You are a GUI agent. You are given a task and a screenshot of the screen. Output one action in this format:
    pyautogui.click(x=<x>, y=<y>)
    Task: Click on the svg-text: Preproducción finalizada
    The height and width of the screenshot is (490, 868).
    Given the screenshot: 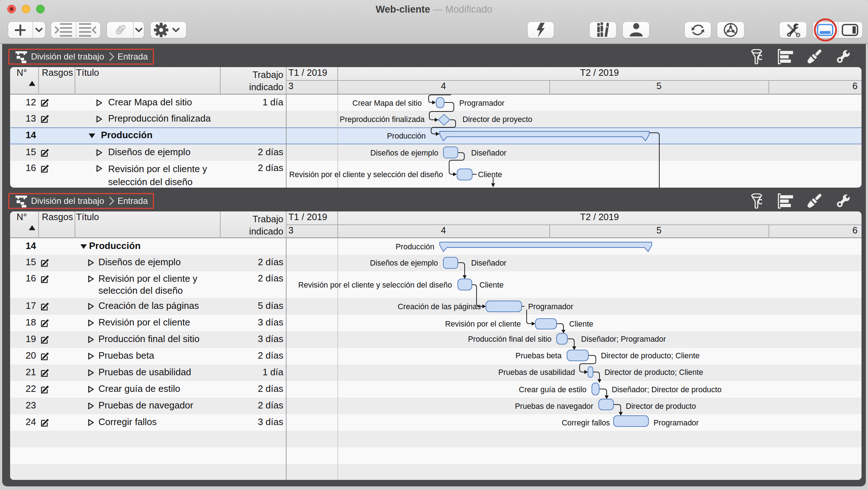 What is the action you would take?
    pyautogui.click(x=382, y=119)
    